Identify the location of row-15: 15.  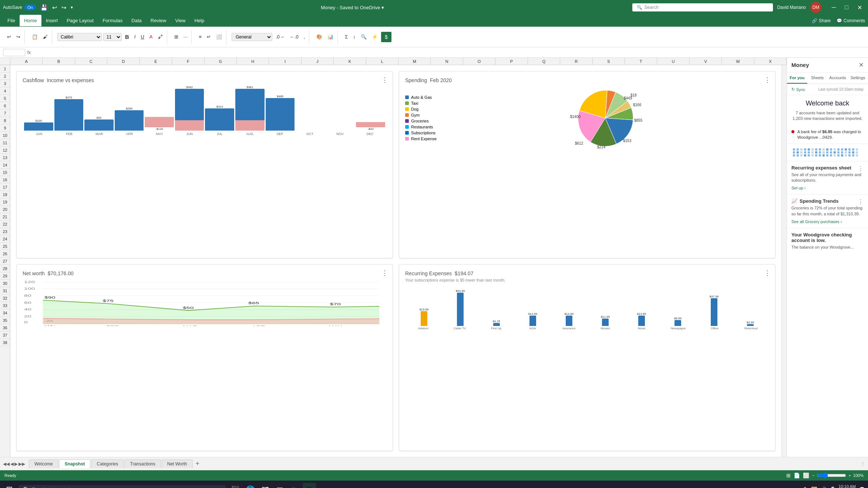
(5, 172).